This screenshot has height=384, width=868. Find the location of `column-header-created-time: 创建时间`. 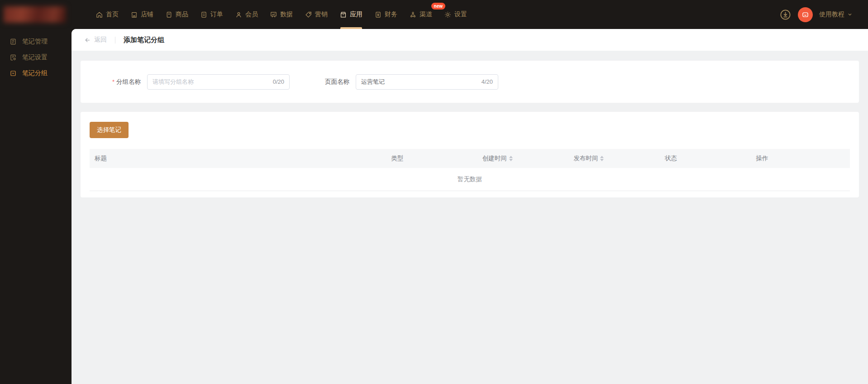

column-header-created-time: 创建时间 is located at coordinates (523, 158).